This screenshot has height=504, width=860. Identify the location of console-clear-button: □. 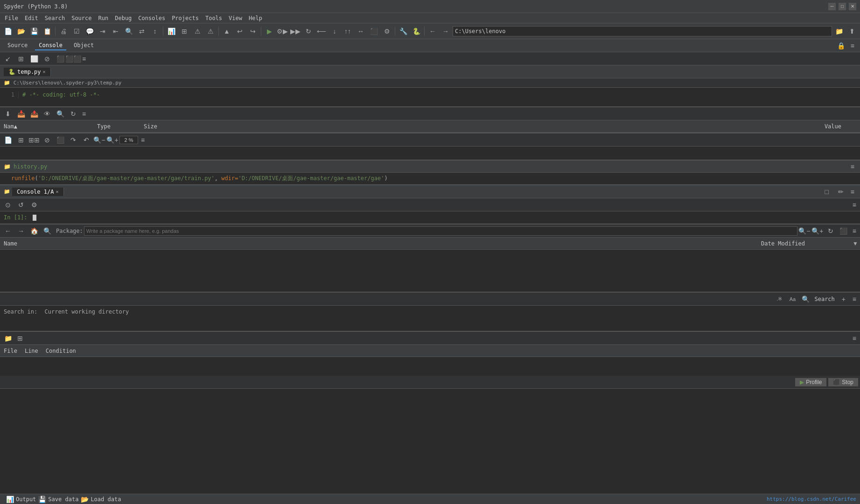
(827, 192).